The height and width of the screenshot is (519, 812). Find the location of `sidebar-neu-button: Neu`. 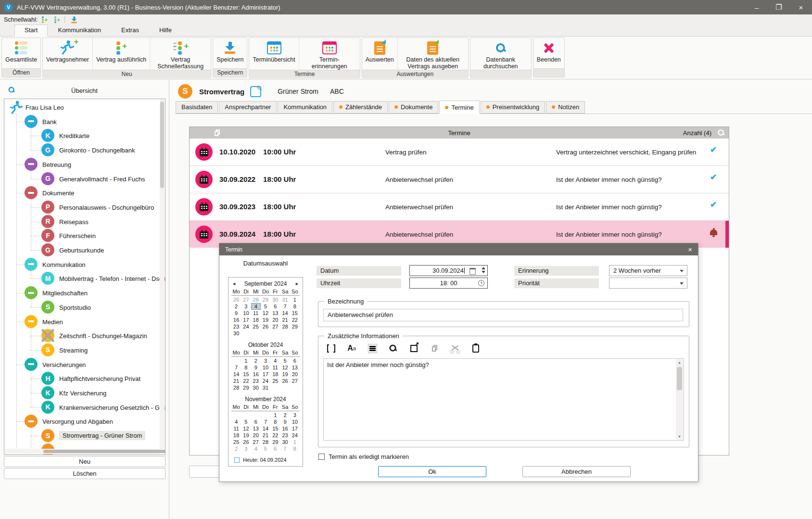

sidebar-neu-button: Neu is located at coordinates (85, 462).